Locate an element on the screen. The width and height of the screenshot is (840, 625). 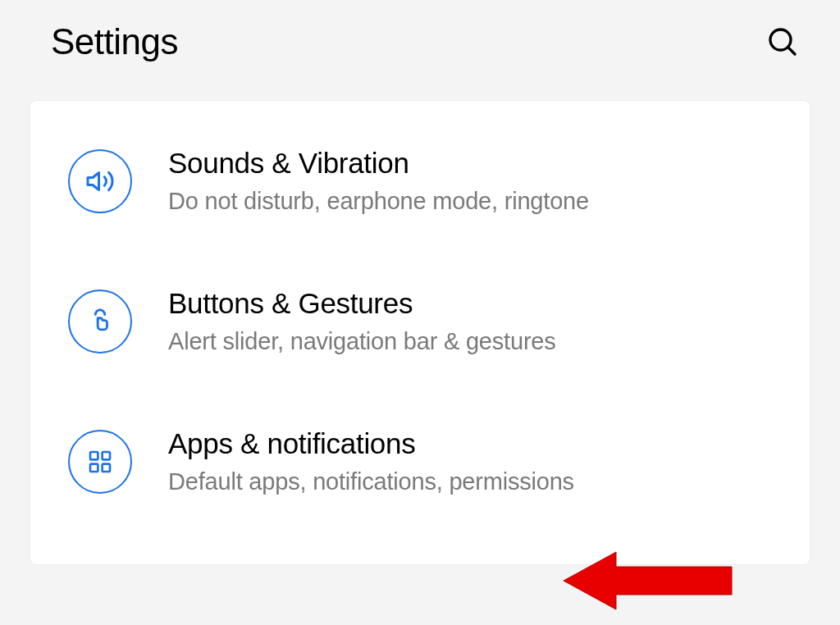
search-button is located at coordinates (783, 42).